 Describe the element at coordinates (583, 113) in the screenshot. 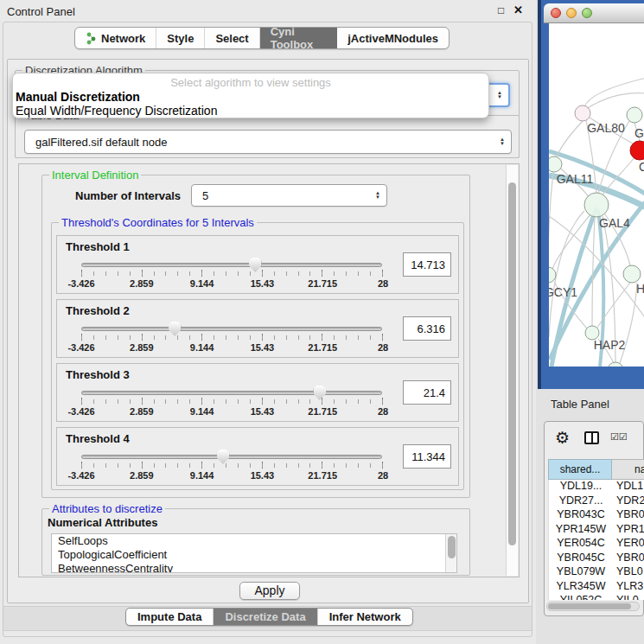

I see `node-gal80` at that location.